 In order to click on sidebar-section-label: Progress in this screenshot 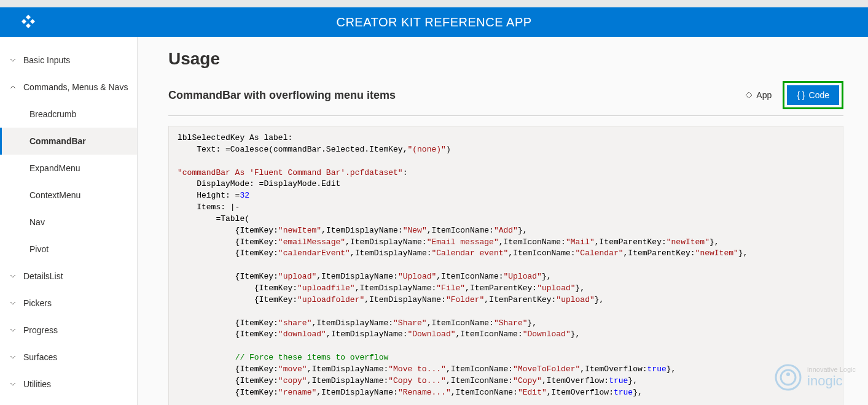, I will do `click(41, 330)`.